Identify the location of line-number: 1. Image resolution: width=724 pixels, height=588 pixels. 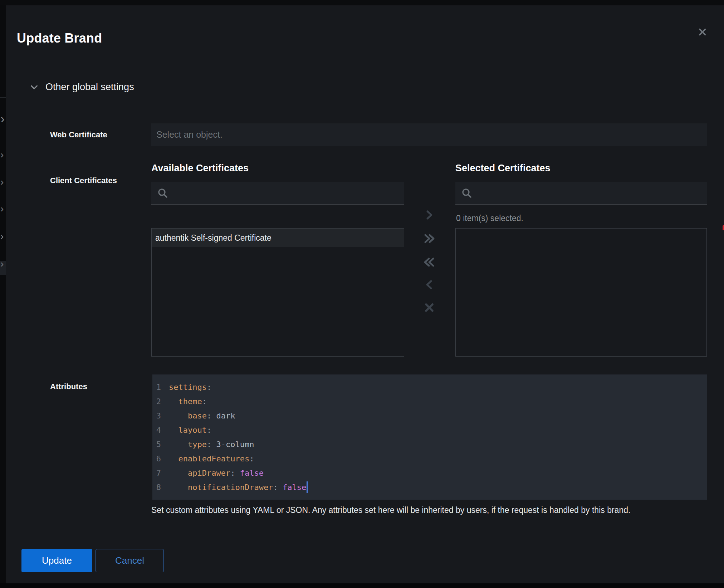
(161, 387).